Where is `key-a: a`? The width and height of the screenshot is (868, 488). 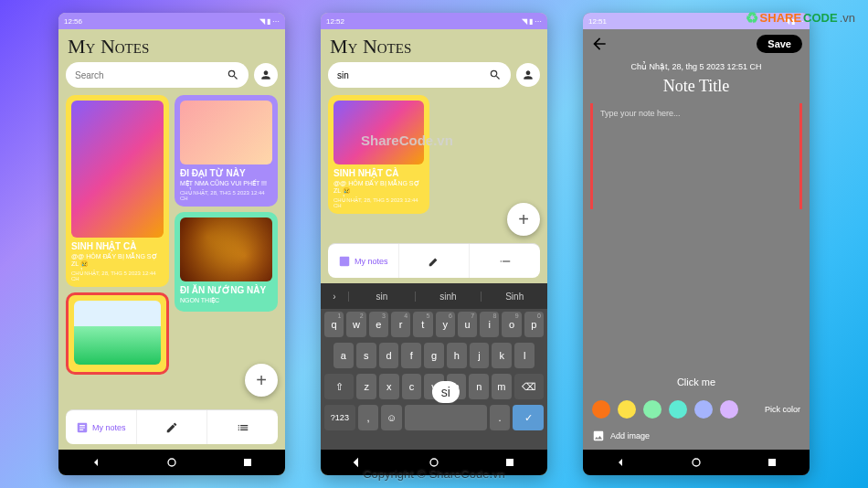
key-a: a is located at coordinates (344, 355).